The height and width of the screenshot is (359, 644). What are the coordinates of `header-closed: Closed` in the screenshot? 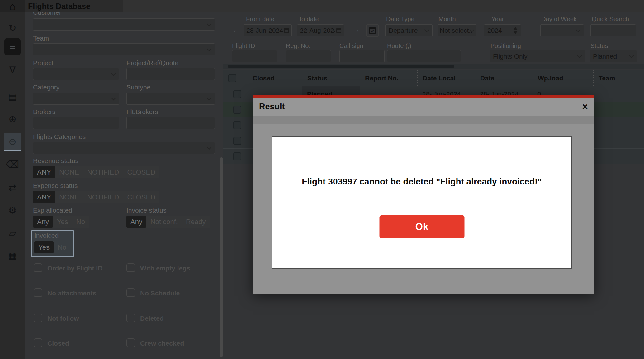 It's located at (275, 78).